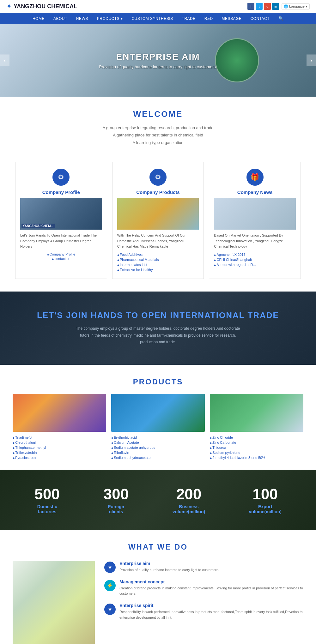  I want to click on facebook-icon: f, so click(251, 6).